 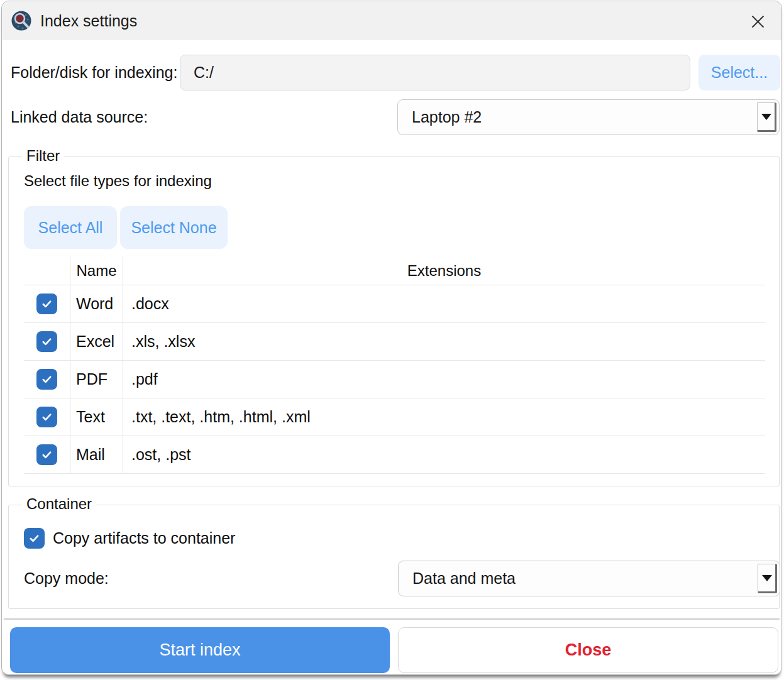 What do you see at coordinates (395, 417) in the screenshot?
I see `file-type-row: Text.txt, .text, .htm, .html, .xml` at bounding box center [395, 417].